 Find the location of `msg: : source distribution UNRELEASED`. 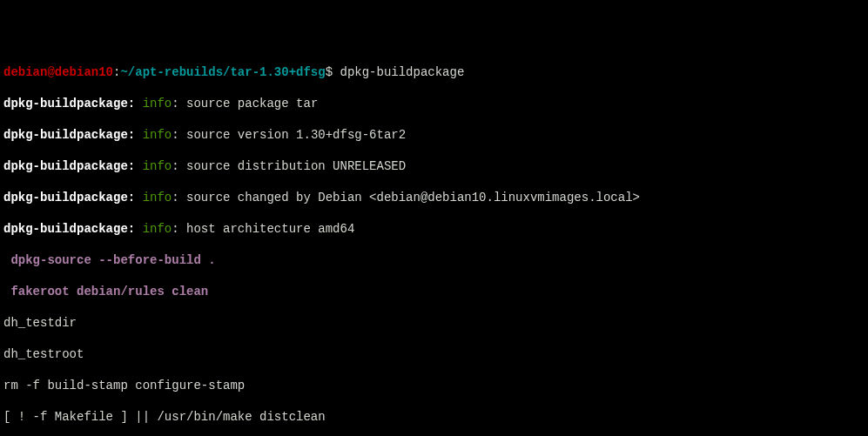

msg: : source distribution UNRELEASED is located at coordinates (289, 166).